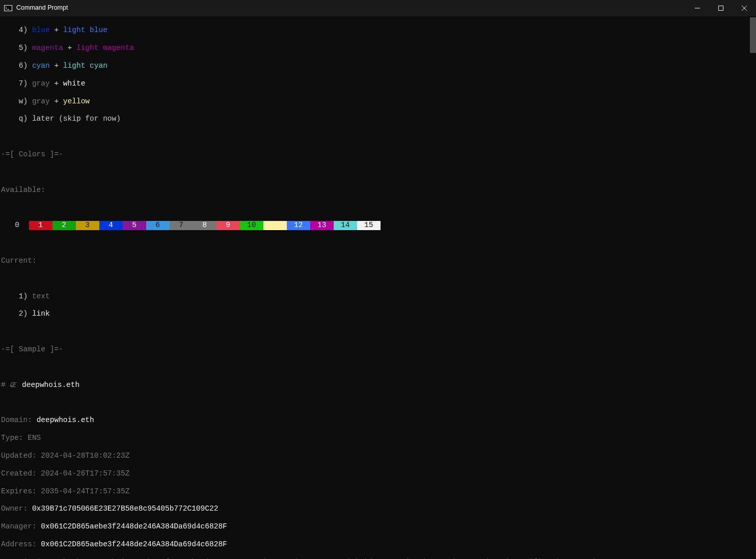 The width and height of the screenshot is (756, 559). What do you see at coordinates (378, 102) in the screenshot?
I see `option-line: w) gray + yellow` at bounding box center [378, 102].